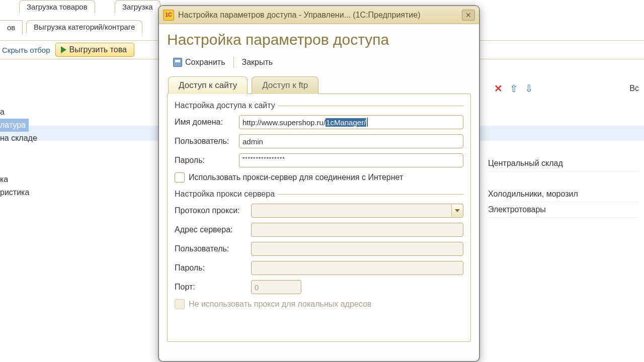 This screenshot has width=644, height=362. What do you see at coordinates (169, 15) in the screenshot?
I see `app-logo-icon: 1С` at bounding box center [169, 15].